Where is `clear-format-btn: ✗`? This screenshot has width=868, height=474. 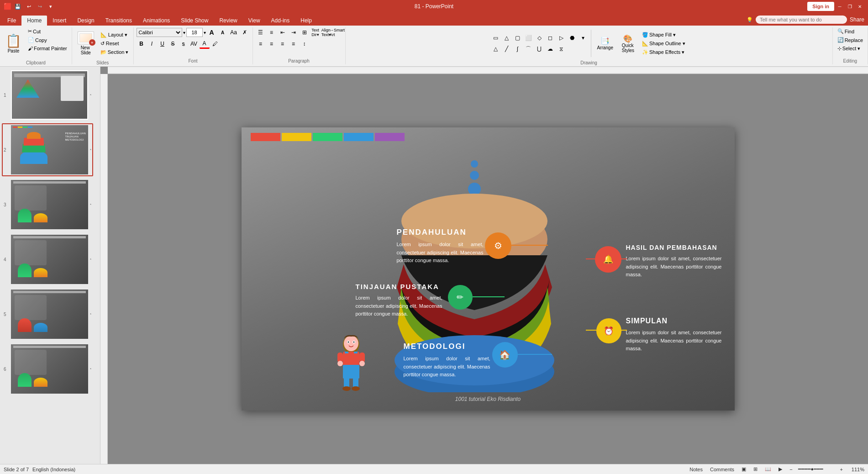 clear-format-btn: ✗ is located at coordinates (245, 32).